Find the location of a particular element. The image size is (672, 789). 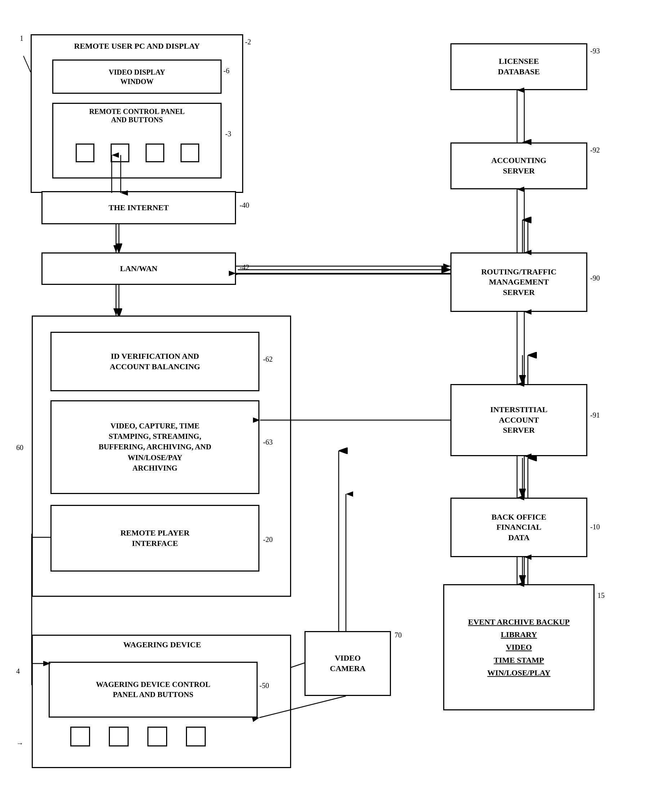

video-display-window-box: VIDEO DISPLAY WINDOW is located at coordinates (137, 77).